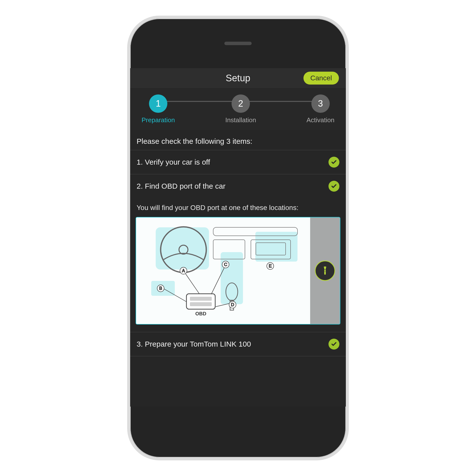 This screenshot has height=476, width=476. Describe the element at coordinates (238, 109) in the screenshot. I see `wizard-progress: 1 Preparation 2 Installation 3 Activatio…` at that location.